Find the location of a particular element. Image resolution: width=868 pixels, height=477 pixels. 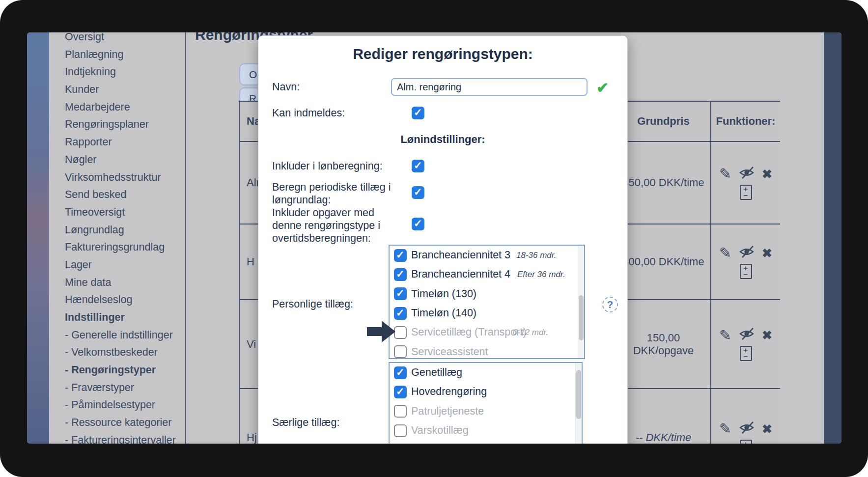

list-item-label: Serviceassistent is located at coordinates (450, 352).